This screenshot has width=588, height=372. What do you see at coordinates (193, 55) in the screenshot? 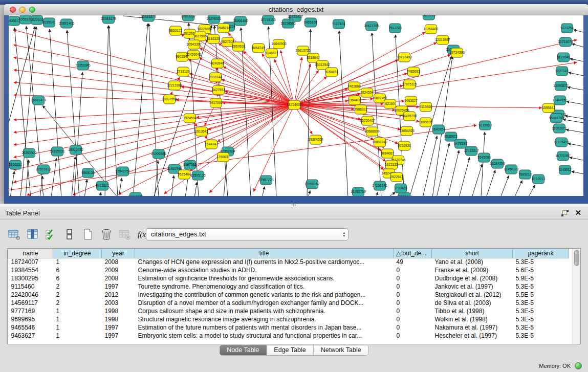
I see `graph-node-selected: 22420046` at bounding box center [193, 55].